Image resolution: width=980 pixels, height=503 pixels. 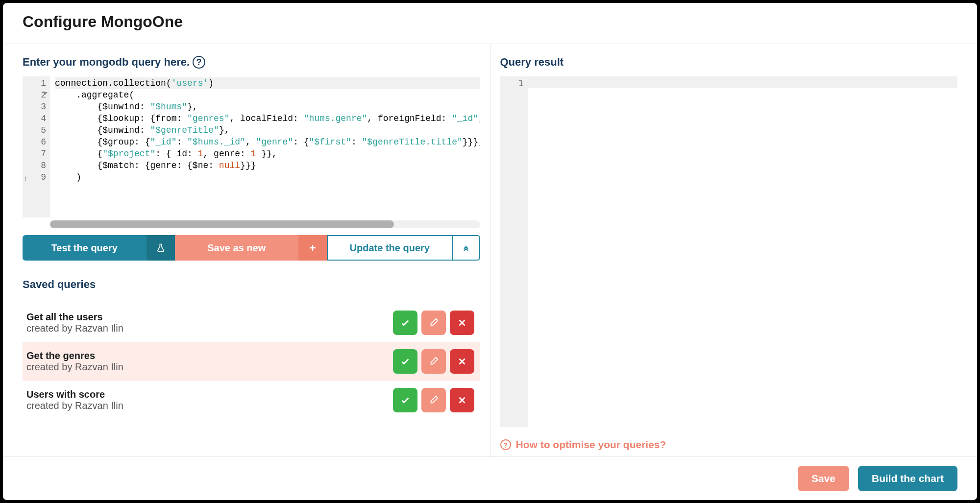 What do you see at coordinates (75, 356) in the screenshot?
I see `saved-query-title: Get the genres` at bounding box center [75, 356].